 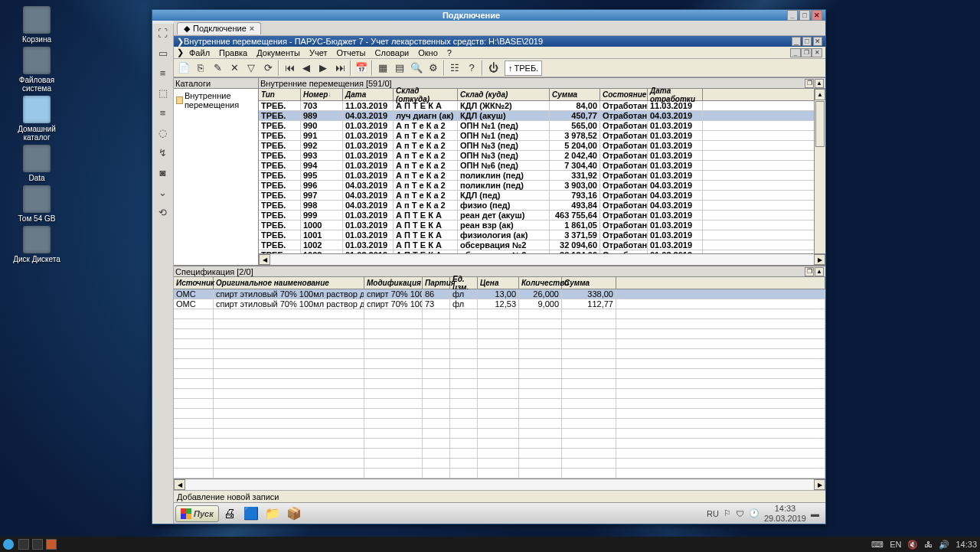 I want to click on desktop-icon-filesystem: Файловая система, so click(x=37, y=70).